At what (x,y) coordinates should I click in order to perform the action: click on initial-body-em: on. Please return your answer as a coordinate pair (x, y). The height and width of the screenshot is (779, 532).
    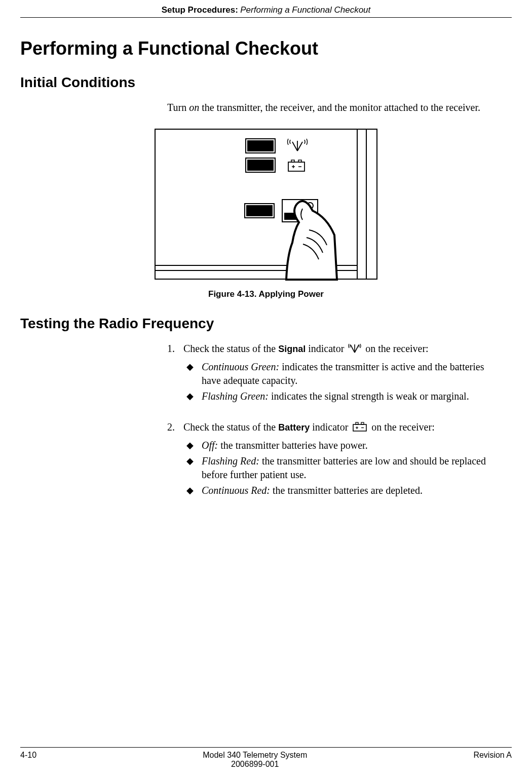
    Looking at the image, I should click on (194, 107).